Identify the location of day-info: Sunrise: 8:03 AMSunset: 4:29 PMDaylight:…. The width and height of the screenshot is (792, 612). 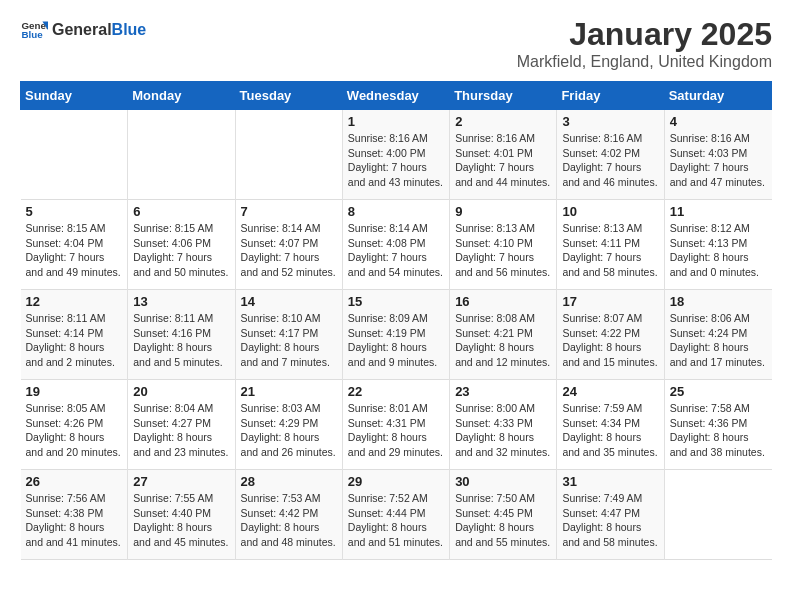
(289, 430).